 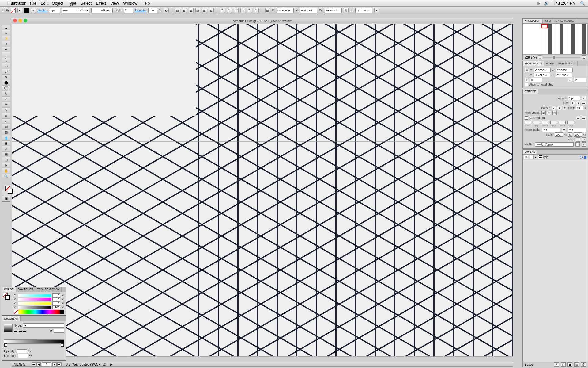 What do you see at coordinates (561, 157) in the screenshot?
I see `layer-name: grid` at bounding box center [561, 157].